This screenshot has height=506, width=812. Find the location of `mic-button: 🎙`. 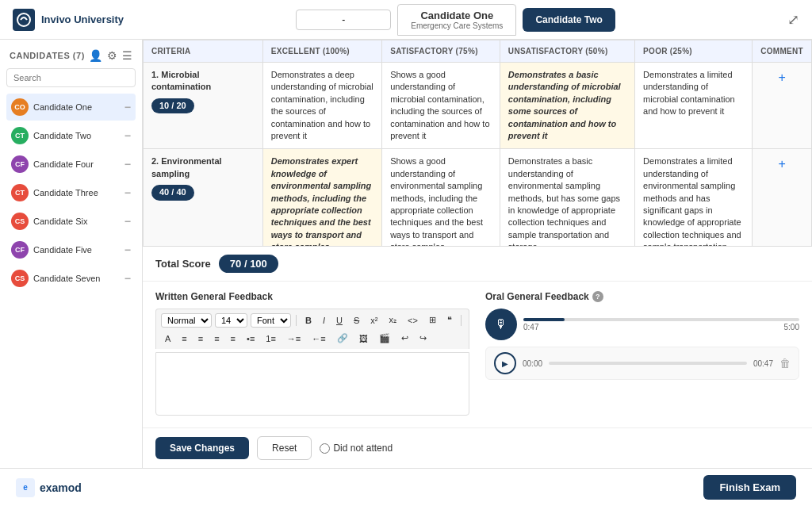

mic-button: 🎙 is located at coordinates (501, 324).